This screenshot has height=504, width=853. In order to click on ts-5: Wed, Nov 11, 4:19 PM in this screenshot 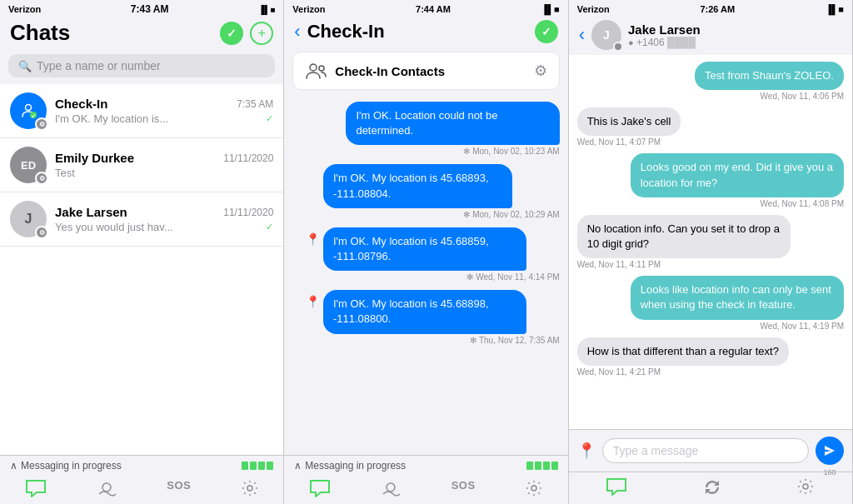, I will do `click(802, 327)`.